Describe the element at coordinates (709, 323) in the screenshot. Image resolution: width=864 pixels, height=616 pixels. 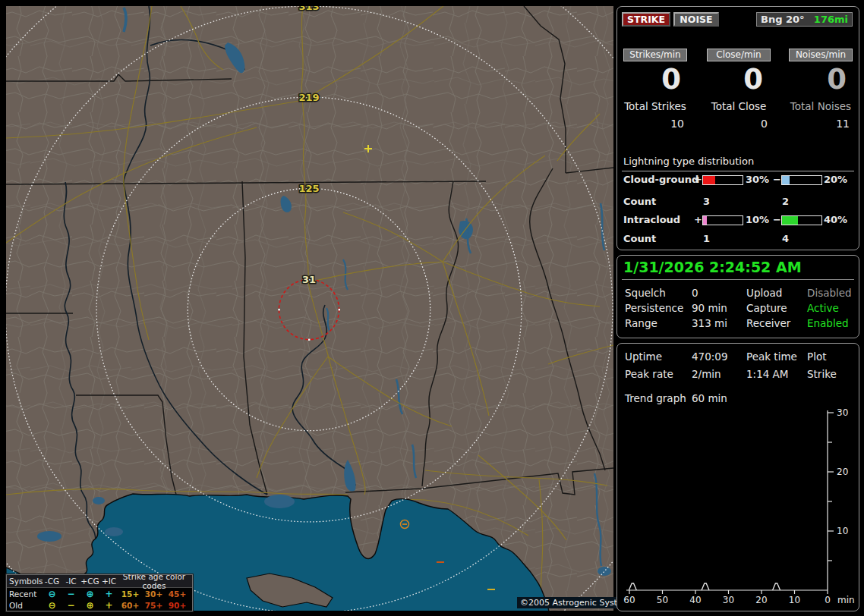
I see `range-value: 313 mi` at that location.